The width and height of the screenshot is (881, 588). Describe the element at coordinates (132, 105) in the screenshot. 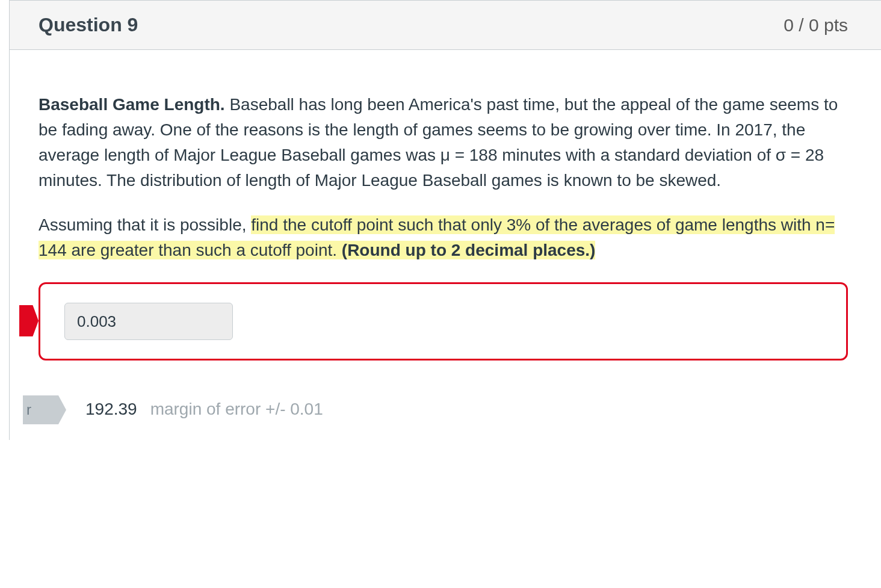

I see `lead-bold: Baseball Game Length.` at that location.